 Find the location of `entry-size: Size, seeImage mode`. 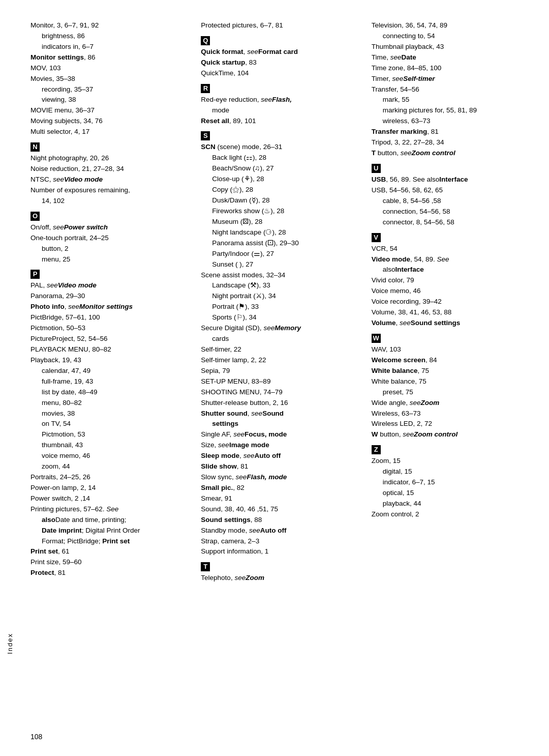

entry-size: Size, seeImage mode is located at coordinates (277, 446).